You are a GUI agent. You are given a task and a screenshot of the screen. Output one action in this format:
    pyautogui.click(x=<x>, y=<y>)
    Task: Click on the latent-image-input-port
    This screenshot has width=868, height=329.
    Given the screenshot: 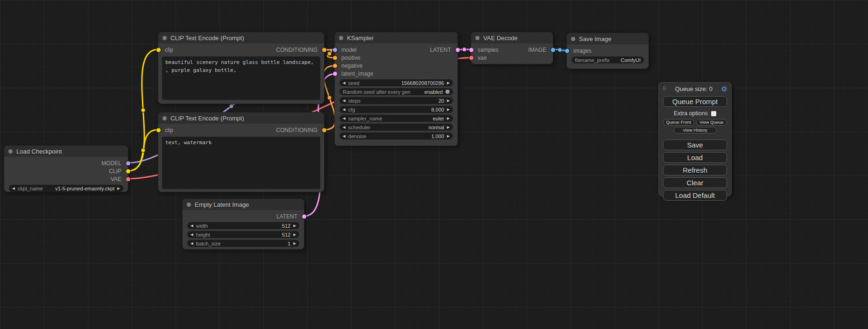 What is the action you would take?
    pyautogui.click(x=335, y=74)
    